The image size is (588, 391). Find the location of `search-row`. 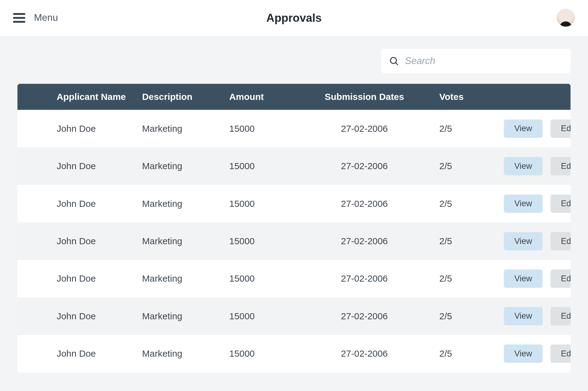

search-row is located at coordinates (294, 61).